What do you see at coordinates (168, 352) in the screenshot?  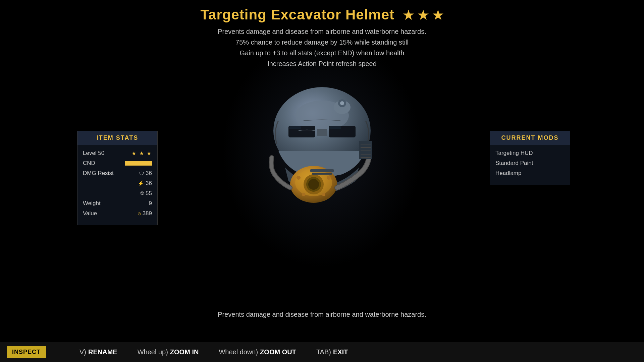 I see `zoom-in-control: Wheel up) ZOOM IN` at bounding box center [168, 352].